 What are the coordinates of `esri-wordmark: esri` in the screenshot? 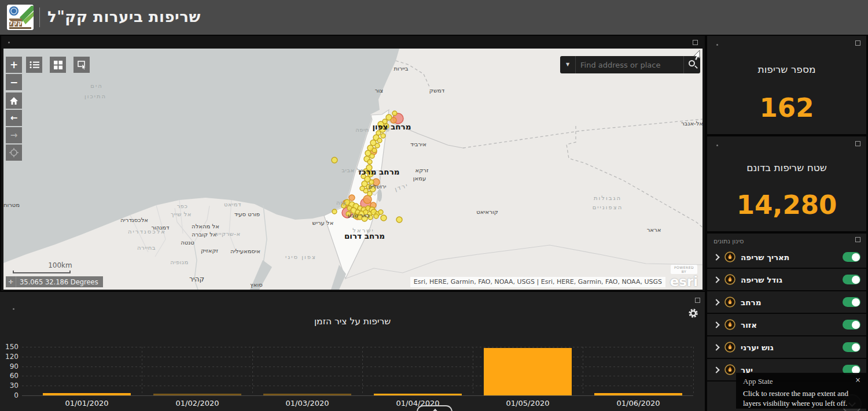 It's located at (684, 282).